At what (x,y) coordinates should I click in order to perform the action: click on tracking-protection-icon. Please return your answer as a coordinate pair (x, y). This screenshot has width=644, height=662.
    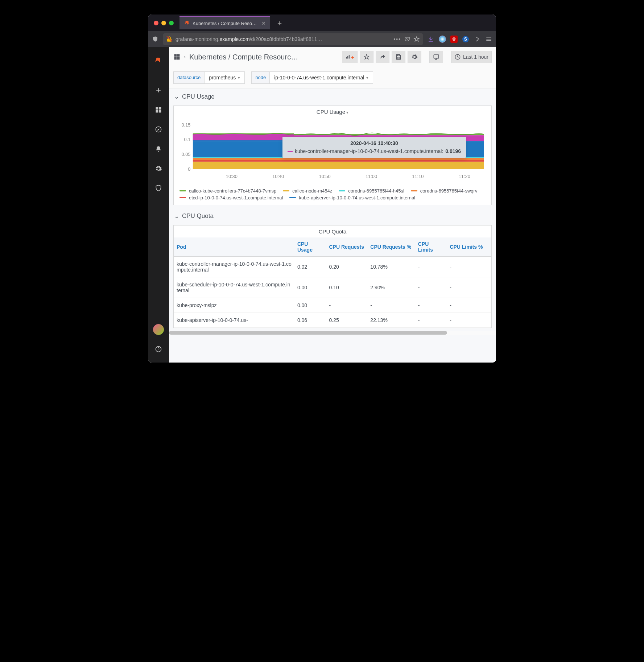
    Looking at the image, I should click on (155, 39).